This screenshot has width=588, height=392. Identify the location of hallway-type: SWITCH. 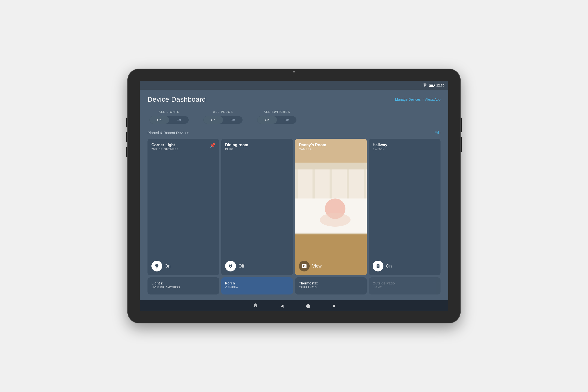
(380, 149).